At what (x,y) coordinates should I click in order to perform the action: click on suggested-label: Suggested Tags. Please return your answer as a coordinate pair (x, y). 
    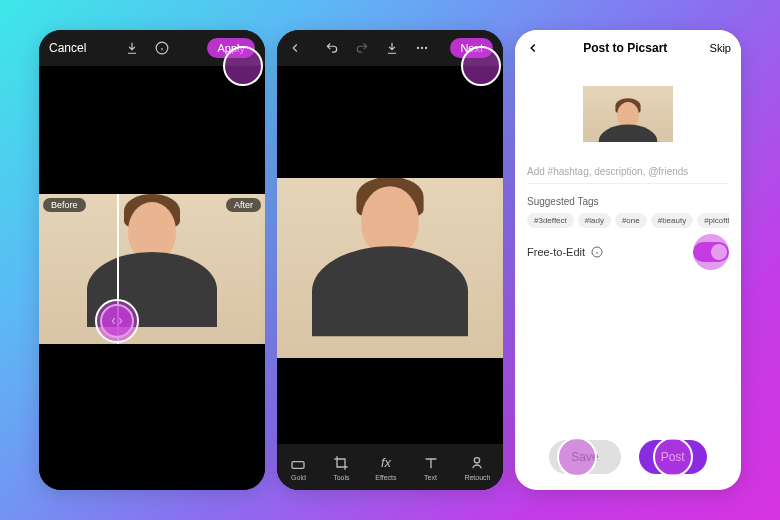
    Looking at the image, I should click on (628, 202).